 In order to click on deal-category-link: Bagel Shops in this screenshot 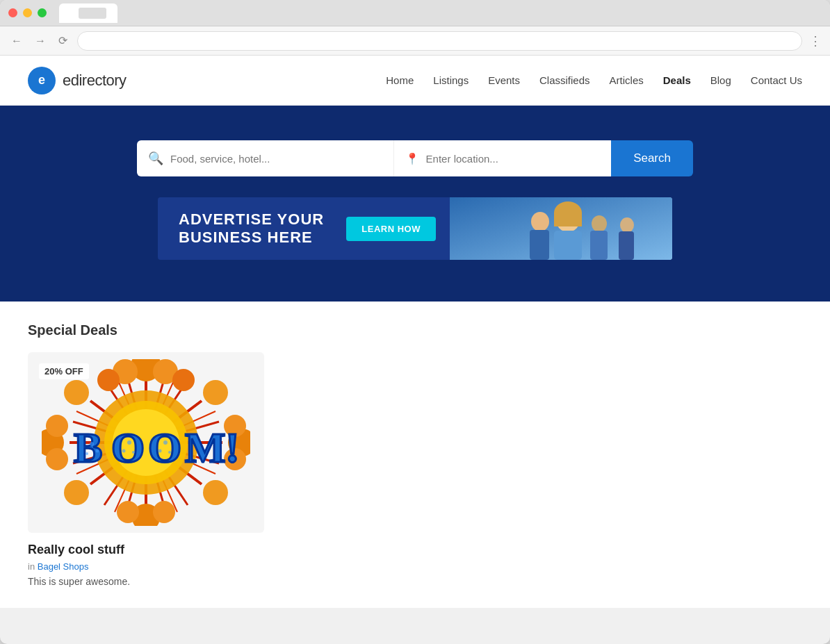, I will do `click(63, 567)`.